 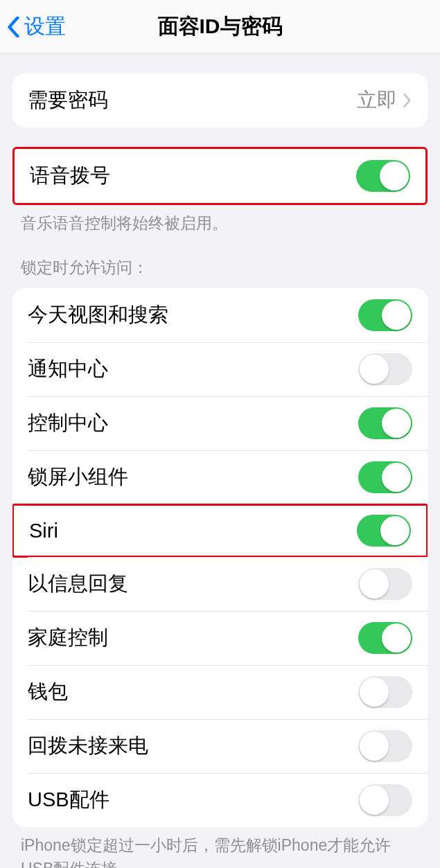 I want to click on row-value: 立即, so click(x=377, y=100).